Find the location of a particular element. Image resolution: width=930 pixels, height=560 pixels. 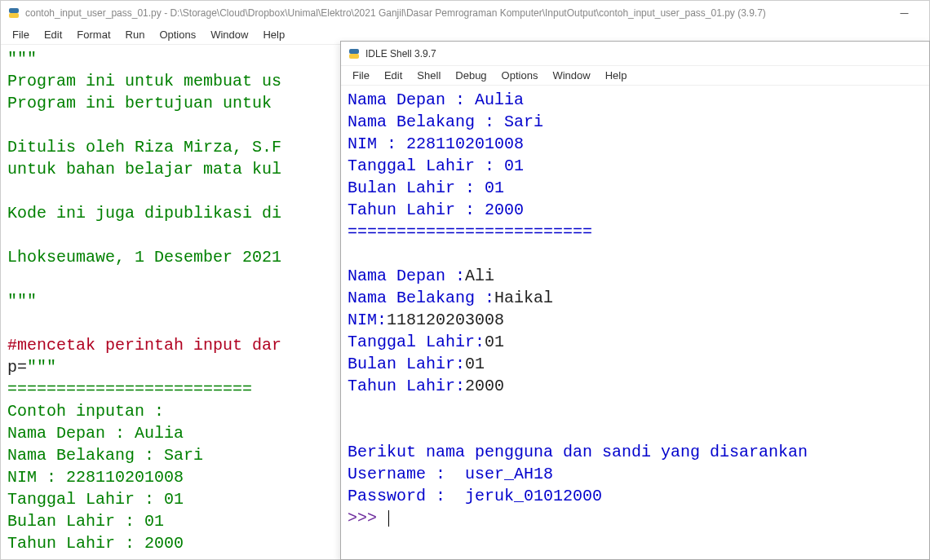

code-line: p= is located at coordinates (17, 367).